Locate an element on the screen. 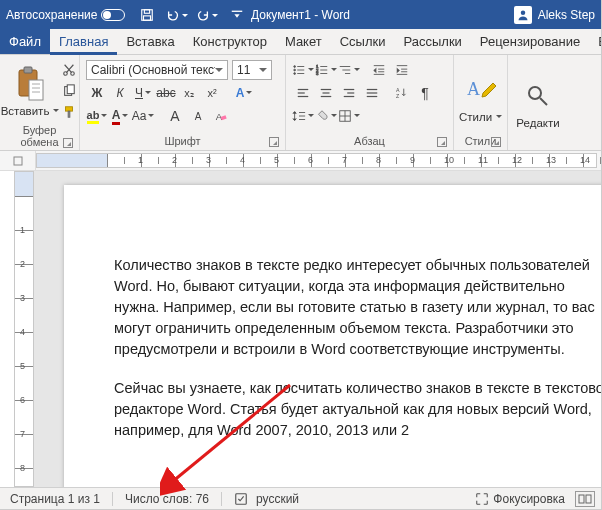  show-marks-button: ¶ is located at coordinates (425, 93).